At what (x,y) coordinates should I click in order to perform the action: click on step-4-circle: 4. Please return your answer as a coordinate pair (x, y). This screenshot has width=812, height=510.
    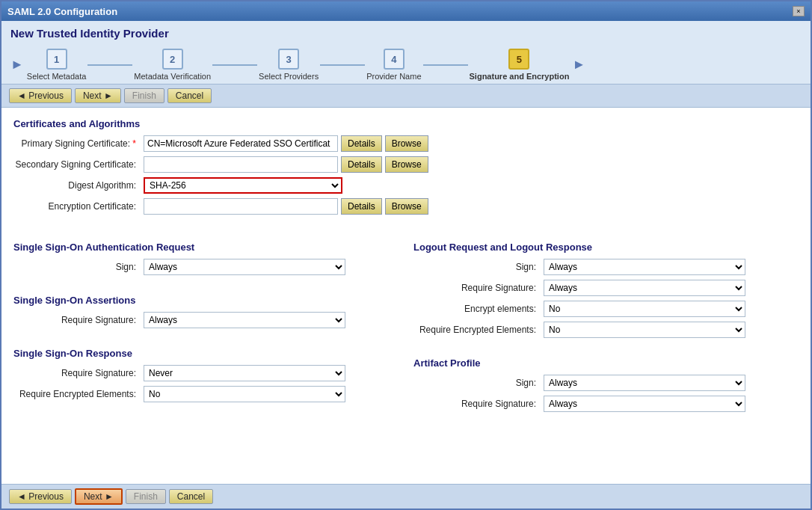
    Looking at the image, I should click on (394, 59).